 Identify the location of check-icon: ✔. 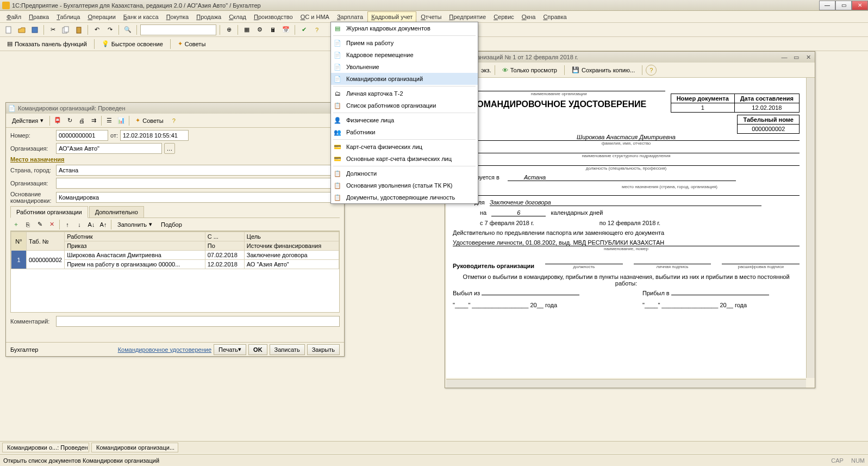
(304, 30).